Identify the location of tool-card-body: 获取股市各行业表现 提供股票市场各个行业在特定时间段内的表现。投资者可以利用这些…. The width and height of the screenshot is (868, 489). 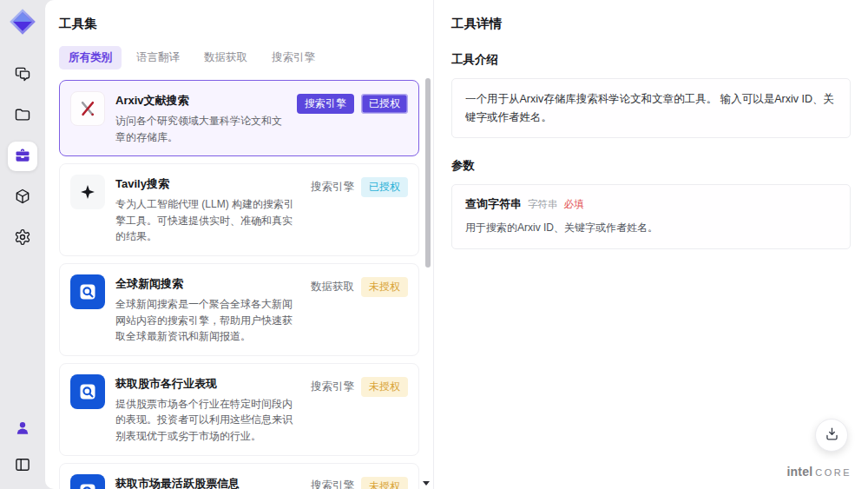
(208, 410).